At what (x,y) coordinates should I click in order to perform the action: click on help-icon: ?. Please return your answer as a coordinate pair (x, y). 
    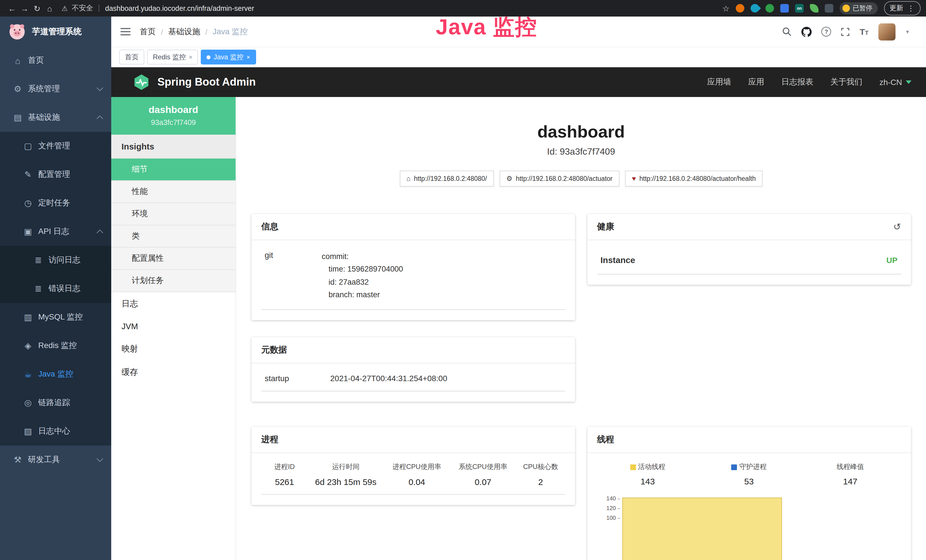
    Looking at the image, I should click on (826, 32).